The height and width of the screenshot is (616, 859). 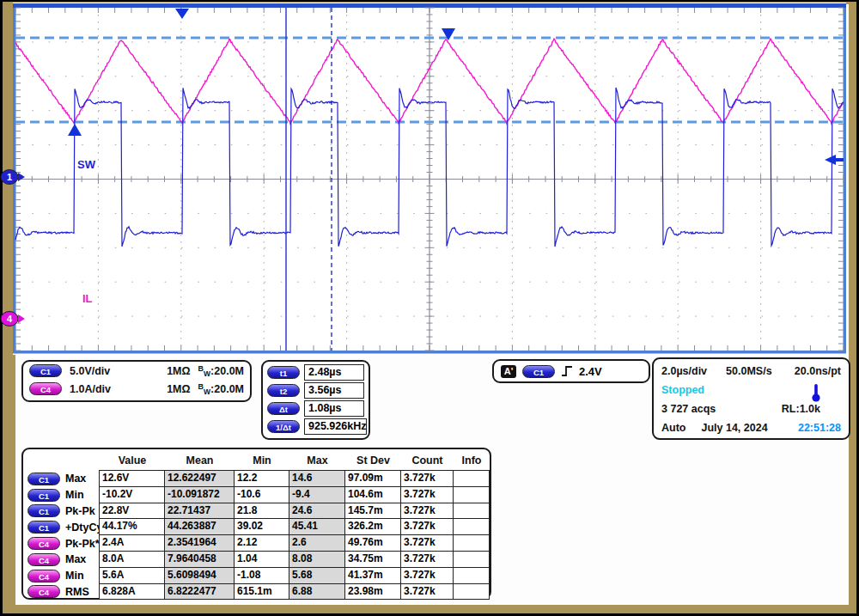 What do you see at coordinates (89, 371) in the screenshot?
I see `channel-1-scale: 5.0V/div` at bounding box center [89, 371].